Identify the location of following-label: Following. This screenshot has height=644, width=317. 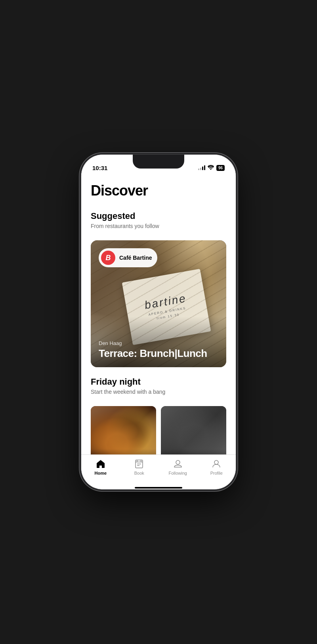
(178, 473).